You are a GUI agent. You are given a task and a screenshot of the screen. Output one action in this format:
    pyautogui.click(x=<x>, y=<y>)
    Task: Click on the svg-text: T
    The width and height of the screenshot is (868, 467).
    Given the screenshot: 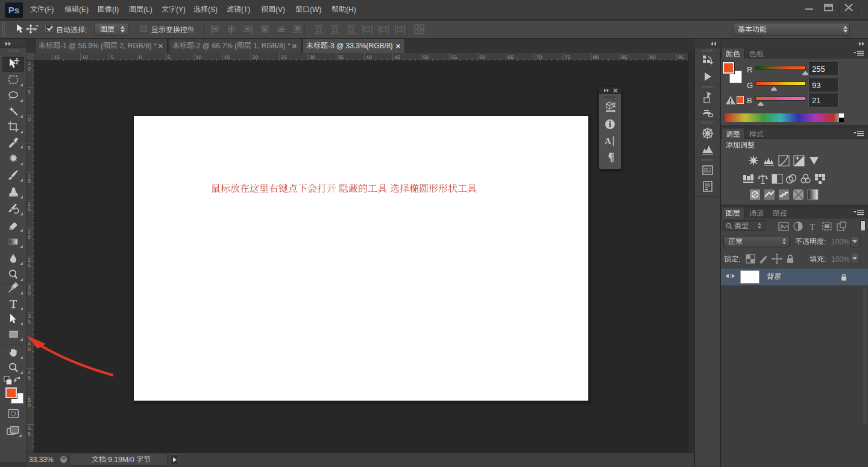 What is the action you would take?
    pyautogui.click(x=813, y=227)
    